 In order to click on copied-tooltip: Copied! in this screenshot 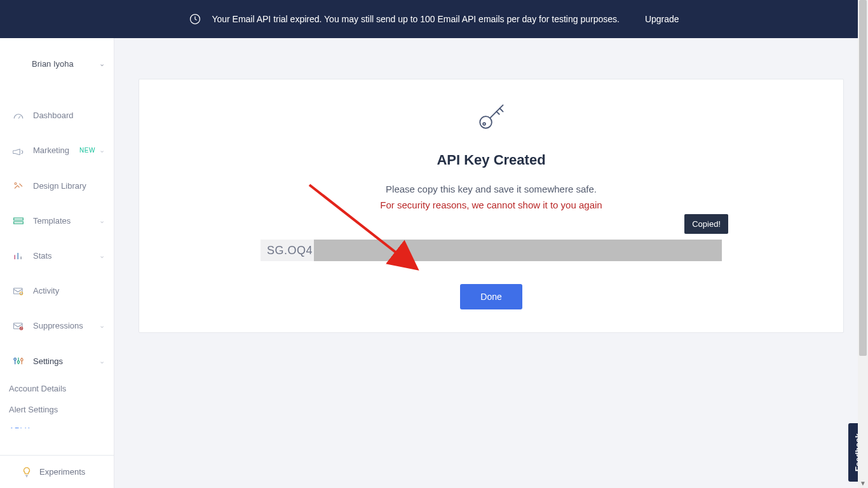, I will do `click(707, 224)`.